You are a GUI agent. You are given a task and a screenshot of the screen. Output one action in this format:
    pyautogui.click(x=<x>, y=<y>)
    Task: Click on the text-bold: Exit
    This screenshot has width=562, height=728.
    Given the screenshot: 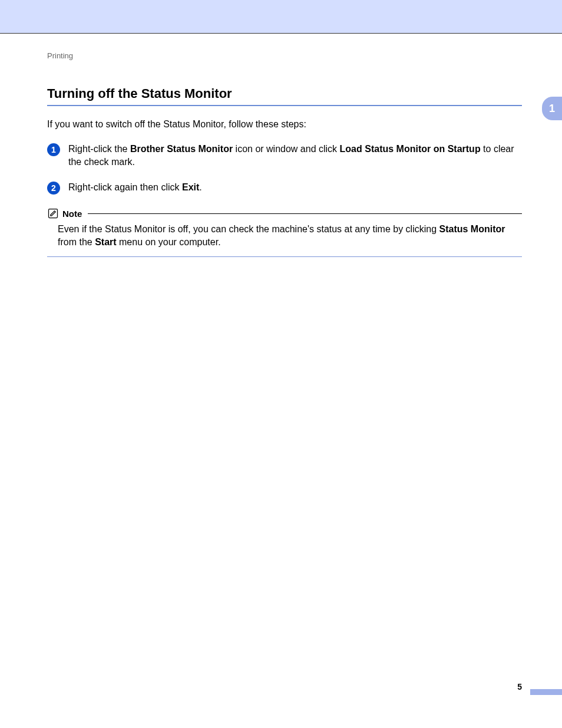 What is the action you would take?
    pyautogui.click(x=191, y=187)
    